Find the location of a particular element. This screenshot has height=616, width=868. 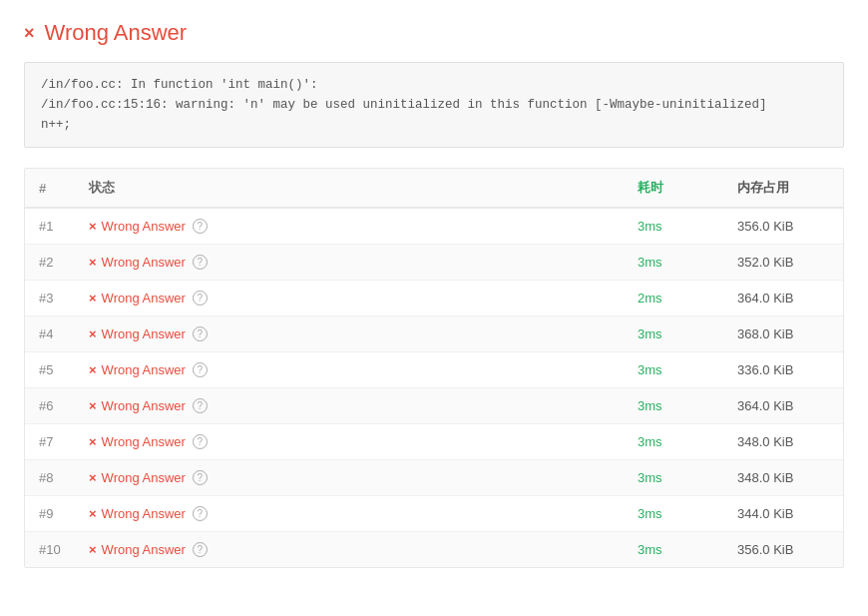

table-row: #9×Wrong Answer?3ms344.0 KiB is located at coordinates (434, 514).